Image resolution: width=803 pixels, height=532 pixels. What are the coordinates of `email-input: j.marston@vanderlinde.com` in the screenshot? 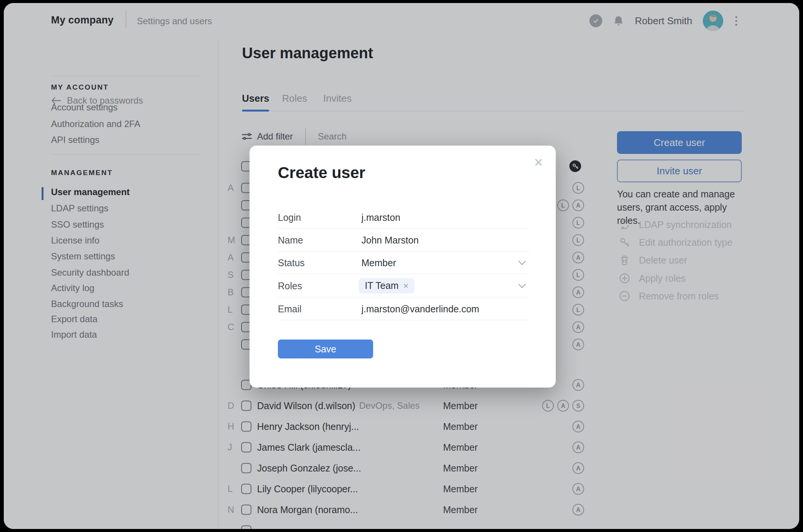 It's located at (420, 309).